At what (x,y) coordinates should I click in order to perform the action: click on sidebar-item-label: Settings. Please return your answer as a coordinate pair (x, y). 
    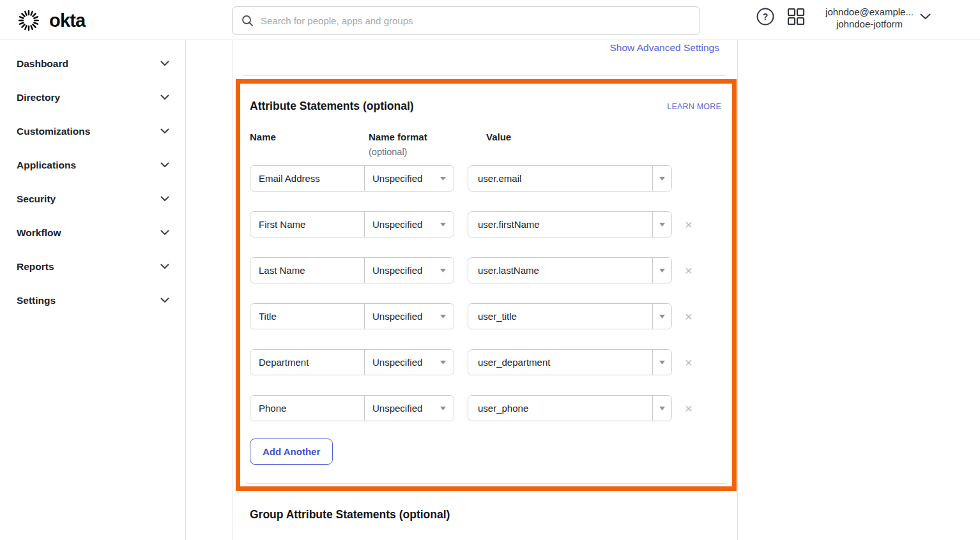
    Looking at the image, I should click on (36, 301).